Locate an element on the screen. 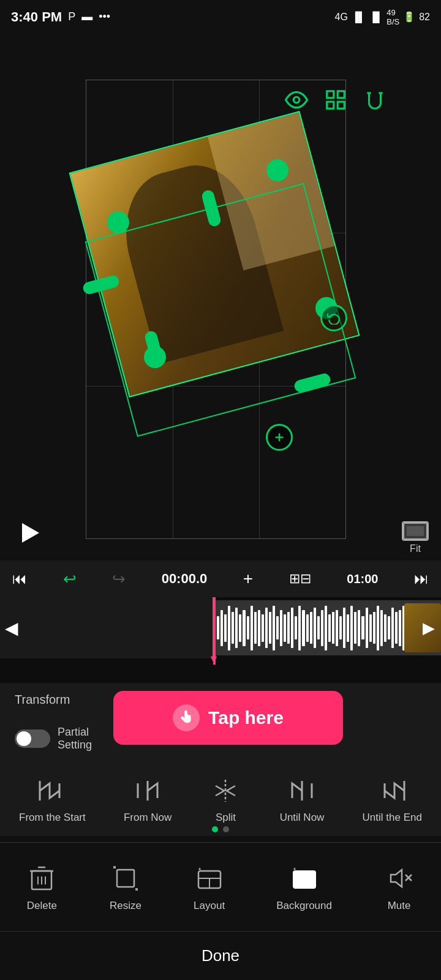  done-label: Done is located at coordinates (221, 956).